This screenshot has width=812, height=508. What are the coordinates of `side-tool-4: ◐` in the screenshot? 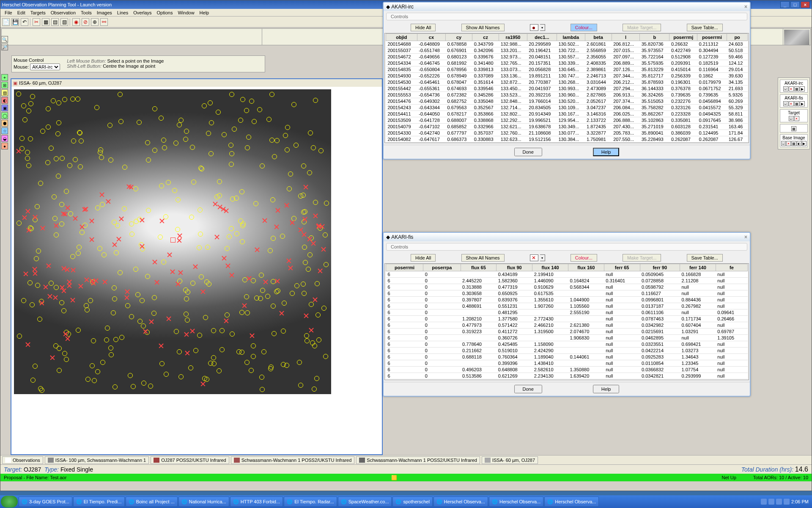 It's located at (5, 100).